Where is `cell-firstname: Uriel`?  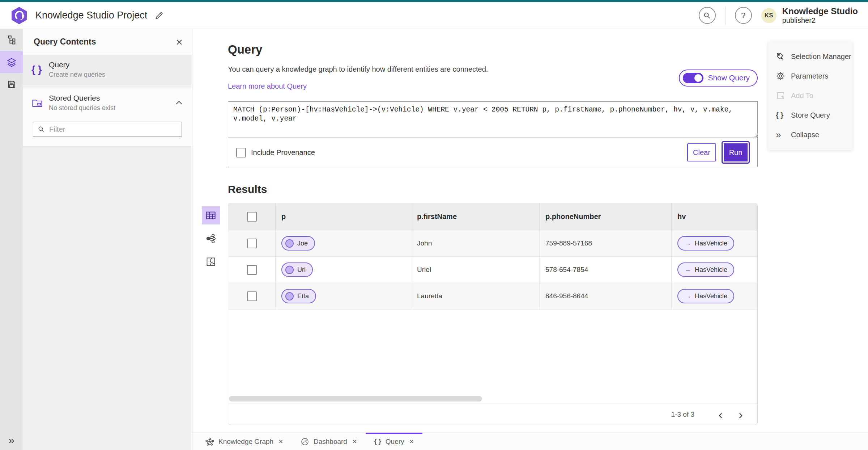 cell-firstname: Uriel is located at coordinates (475, 270).